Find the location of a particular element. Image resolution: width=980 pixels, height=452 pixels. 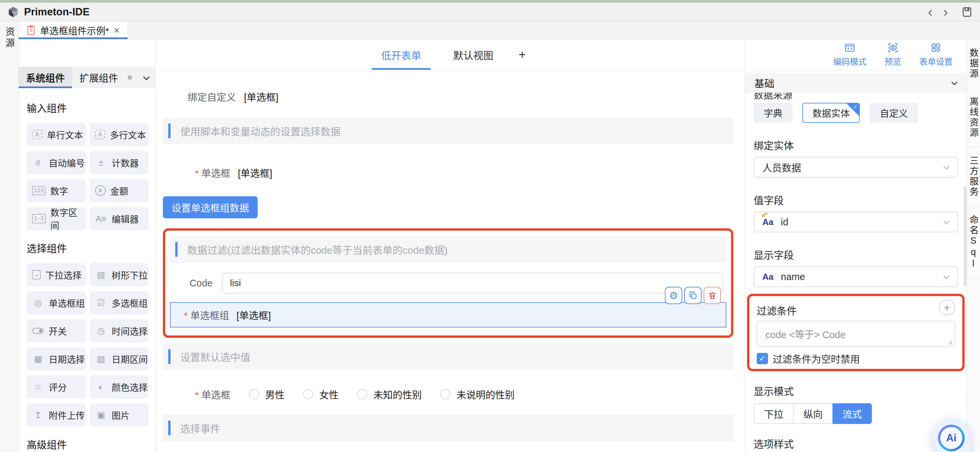

preview-button: 预览 is located at coordinates (893, 55).